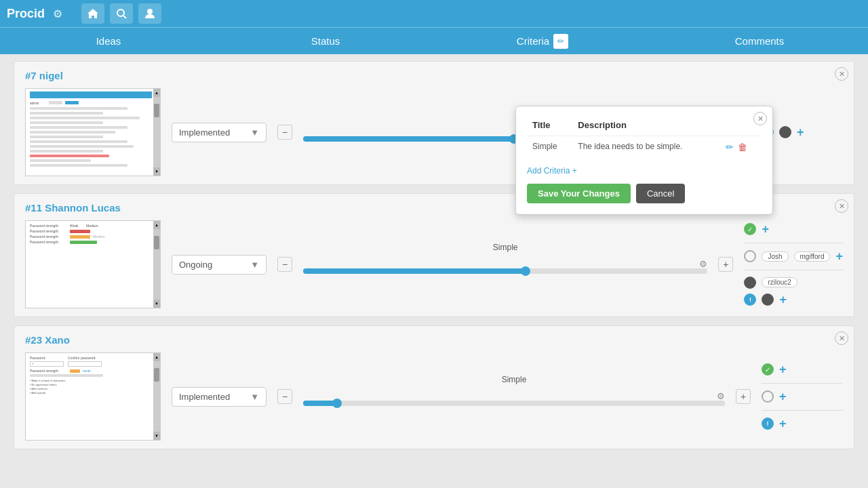  Describe the element at coordinates (842, 74) in the screenshot. I see `close-card-1: ✕` at that location.